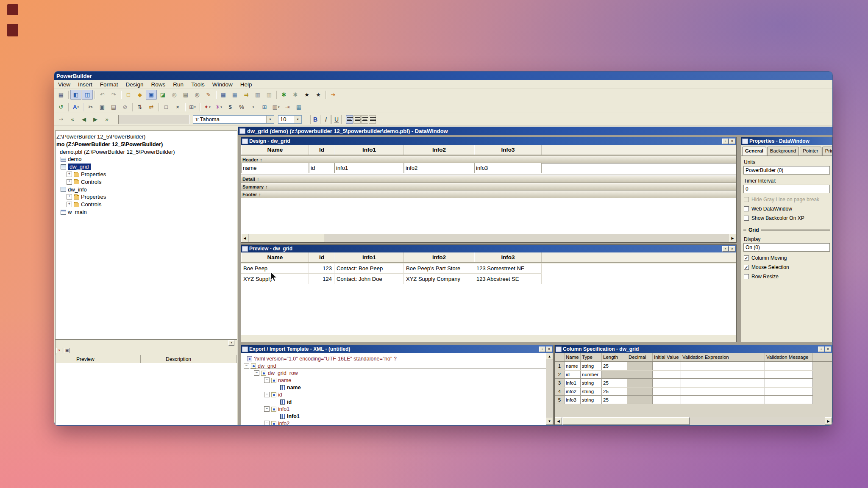 Image resolution: width=868 pixels, height=488 pixels. I want to click on tree-item-demo-pbl-z-powerbuilder-12-5: demo.pbl (Z:\PowerBuilder 12_5\PowerBuil…, so click(117, 152).